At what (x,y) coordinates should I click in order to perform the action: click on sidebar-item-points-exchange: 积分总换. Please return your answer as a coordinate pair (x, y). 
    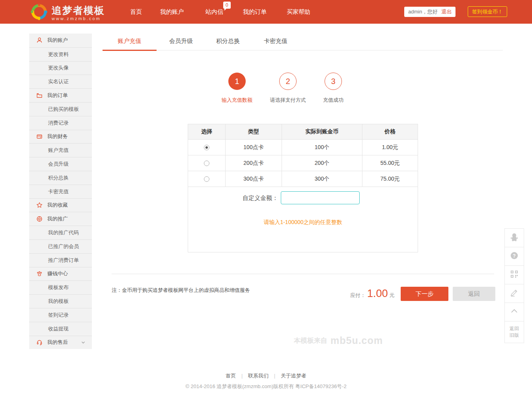
    Looking at the image, I should click on (61, 177).